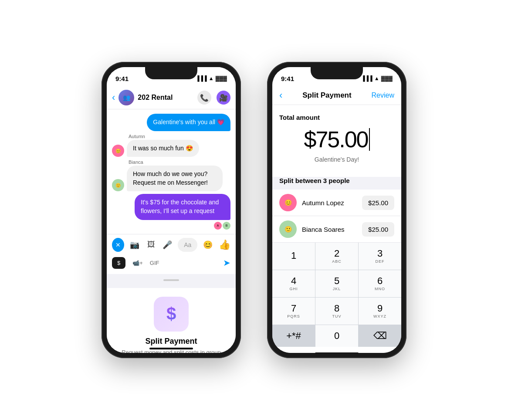 The height and width of the screenshot is (420, 508). Describe the element at coordinates (380, 261) in the screenshot. I see `key-3-sub: DEF` at that location.